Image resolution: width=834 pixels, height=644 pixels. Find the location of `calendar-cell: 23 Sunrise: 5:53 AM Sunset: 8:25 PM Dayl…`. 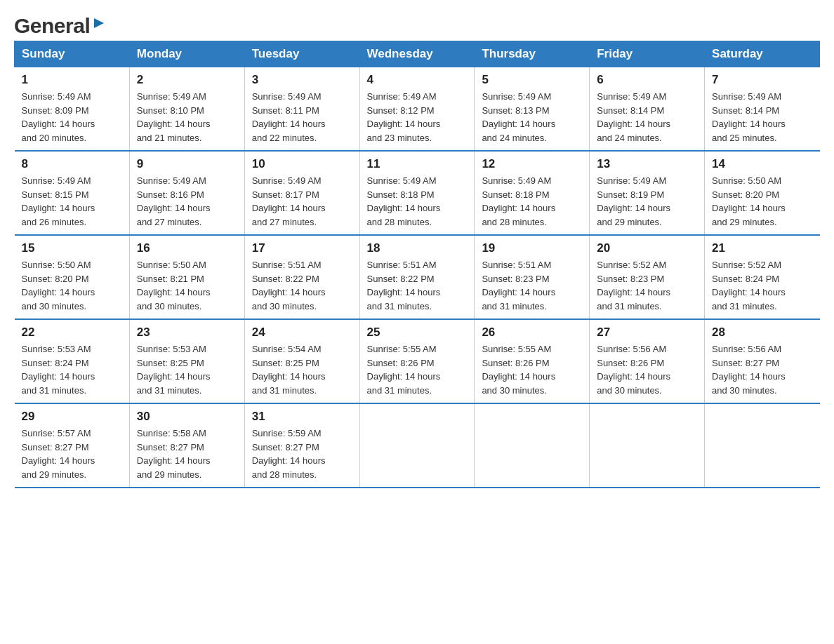

calendar-cell: 23 Sunrise: 5:53 AM Sunset: 8:25 PM Dayl… is located at coordinates (187, 361).